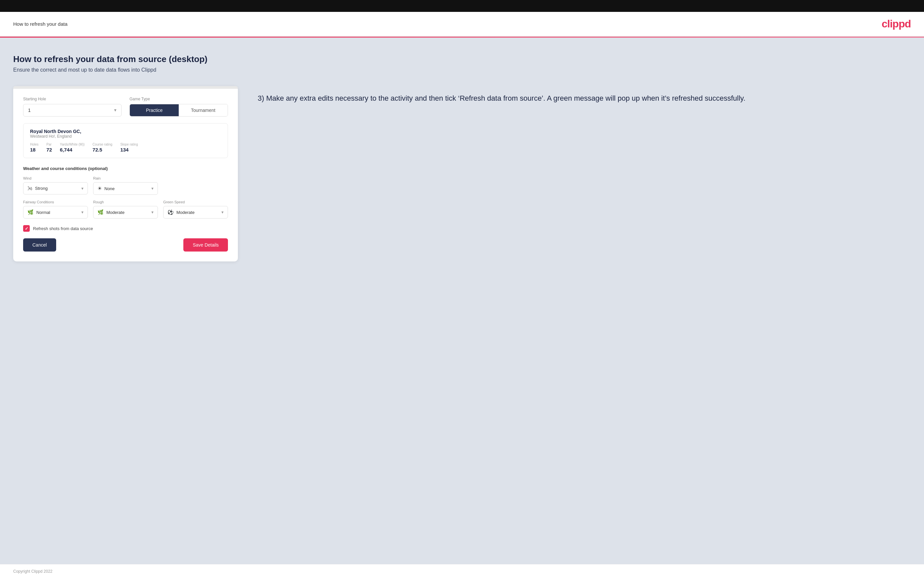  Describe the element at coordinates (584, 95) in the screenshot. I see `info-panel: 3) Make any extra edits necessary to the…` at that location.